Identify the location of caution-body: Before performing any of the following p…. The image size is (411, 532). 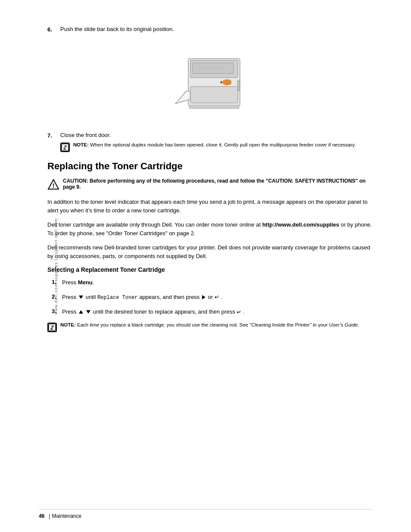
(215, 184).